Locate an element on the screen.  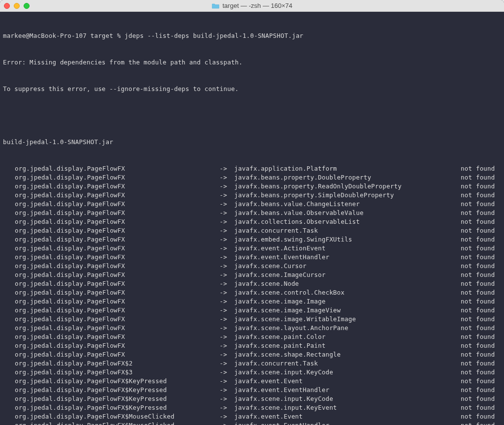
dep-row: org.jpedal.display.PageFlowFX-> javafx.e… is located at coordinates (252, 257).